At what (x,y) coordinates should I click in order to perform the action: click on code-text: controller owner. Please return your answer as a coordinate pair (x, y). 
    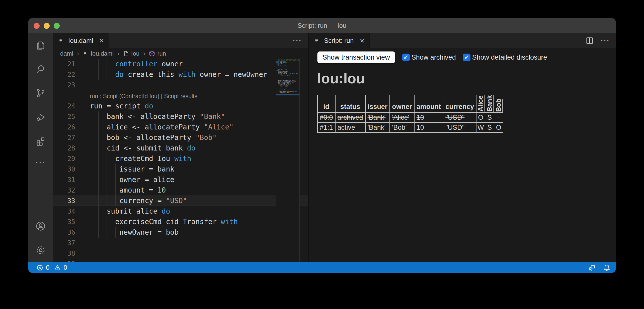
    Looking at the image, I should click on (136, 64).